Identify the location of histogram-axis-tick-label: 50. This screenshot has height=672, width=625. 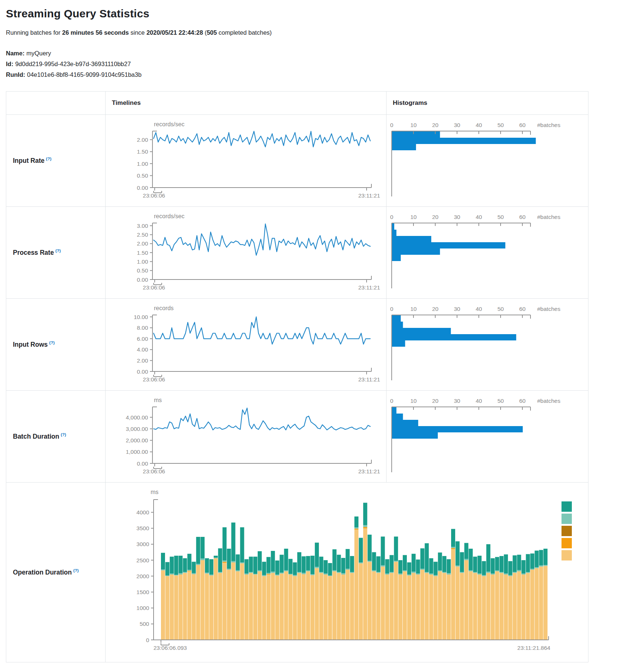
(501, 401).